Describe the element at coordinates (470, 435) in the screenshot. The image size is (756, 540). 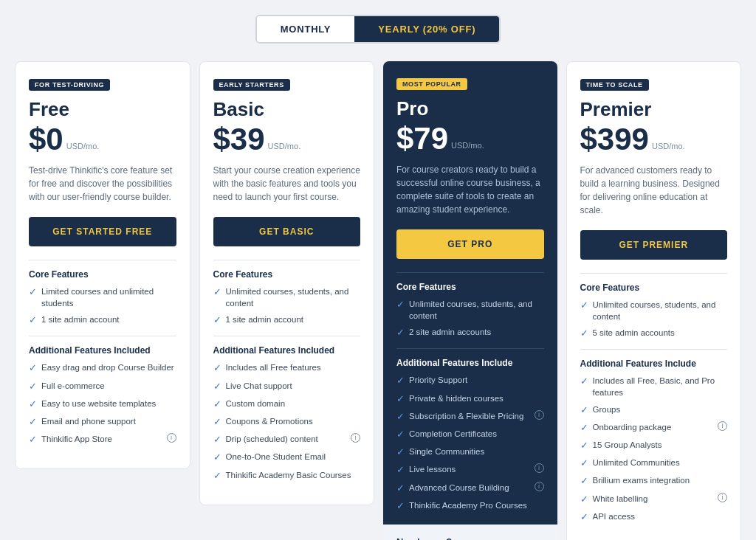
I see `additional-feature-item: ✓ Completion Certificates` at that location.